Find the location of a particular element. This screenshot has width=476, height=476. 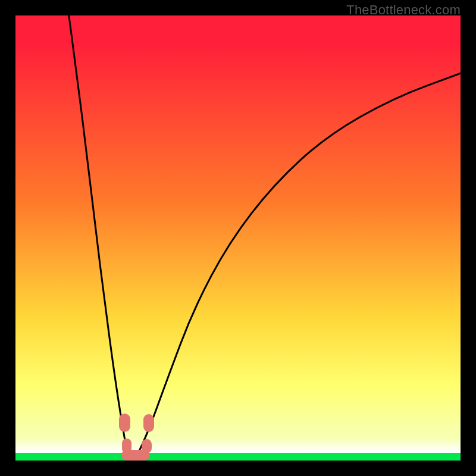

watermark-text: TheBottleneck.com is located at coordinates (403, 10).